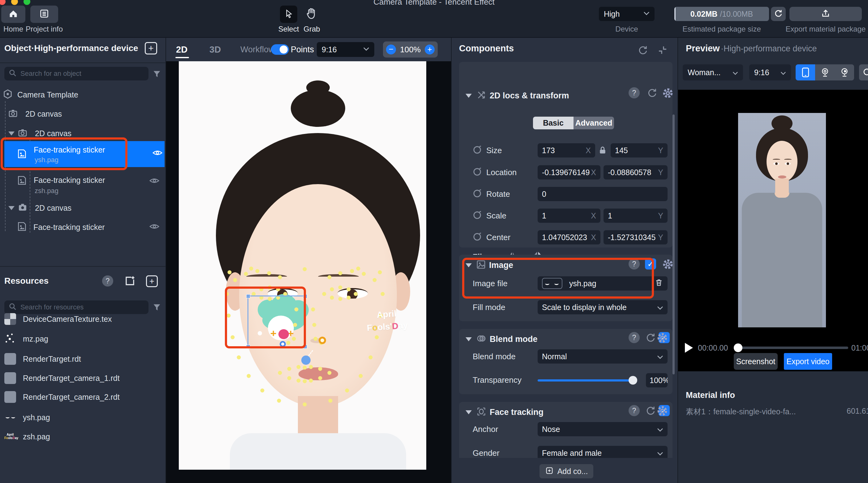 This screenshot has width=868, height=483. I want to click on location-x-input: -0.139676149X, so click(569, 172).